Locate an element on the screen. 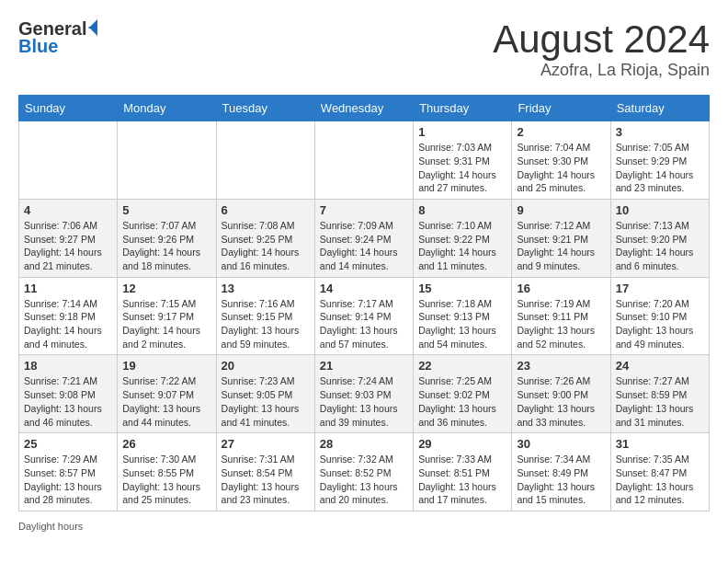  calendar-cell: 16Sunrise: 7:19 AM Sunset: 9:11 PM Dayli… is located at coordinates (561, 316).